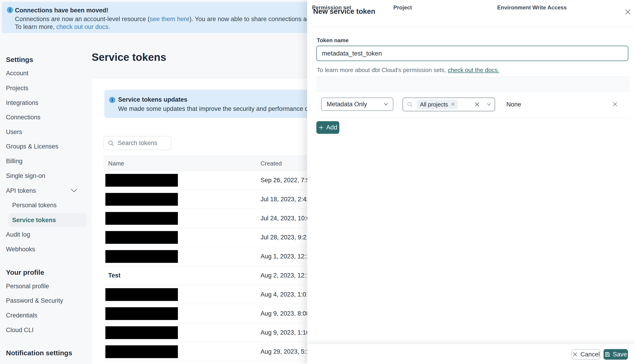  I want to click on see-them-here-link: see them here, so click(170, 19).